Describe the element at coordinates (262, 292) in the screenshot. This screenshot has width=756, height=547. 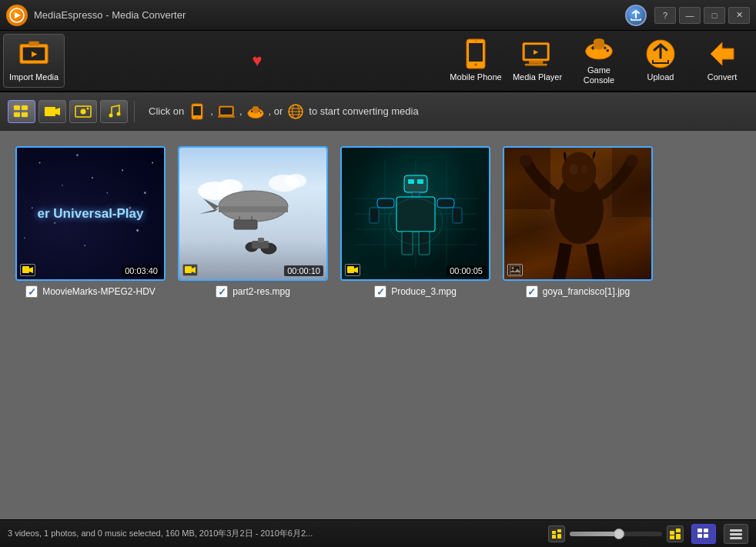
I see `media-filename: part2-res.mpg` at that location.